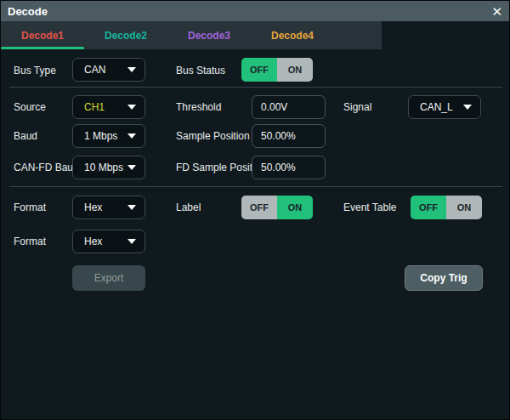  Describe the element at coordinates (109, 167) in the screenshot. I see `canfd-baud-dropdown: 10 Mbps` at that location.